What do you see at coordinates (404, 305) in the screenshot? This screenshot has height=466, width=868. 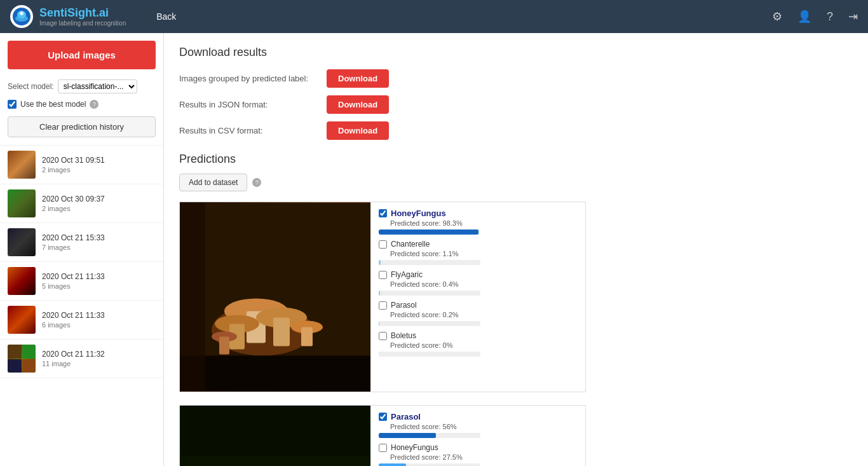 I see `pred-sub-label: Parasol` at bounding box center [404, 305].